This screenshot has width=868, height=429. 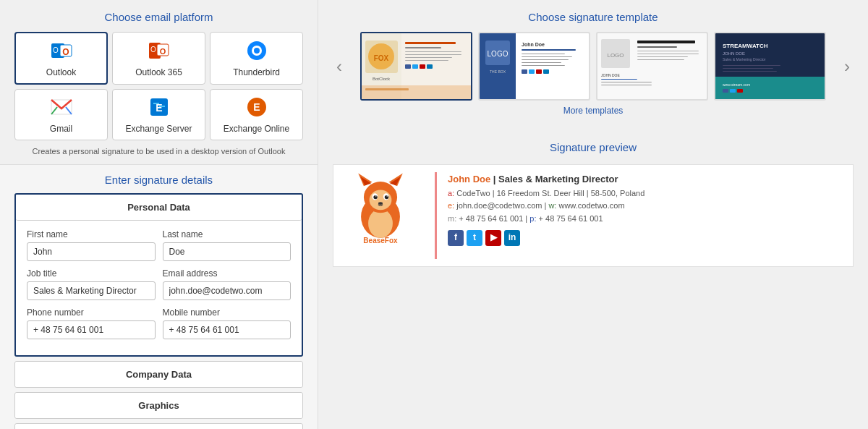 What do you see at coordinates (553, 205) in the screenshot?
I see `web-label: w:` at bounding box center [553, 205].